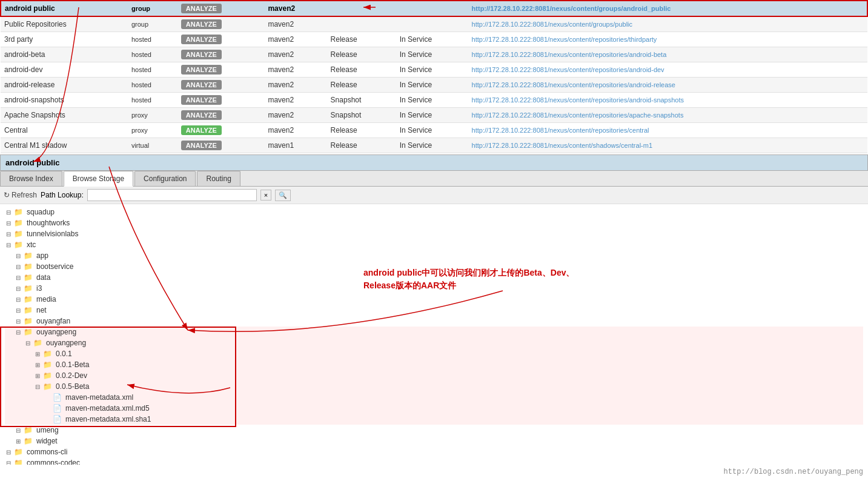 Image resolution: width=868 pixels, height=481 pixels. What do you see at coordinates (434, 234) in the screenshot?
I see `tree-node: ⊟ 📁 tunnelvisionlabs` at bounding box center [434, 234].